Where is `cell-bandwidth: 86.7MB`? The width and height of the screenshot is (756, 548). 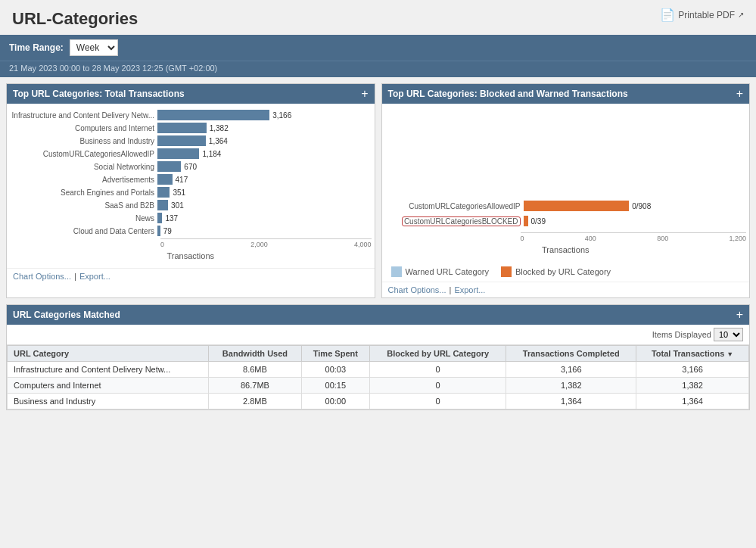
cell-bandwidth: 86.7MB is located at coordinates (255, 386).